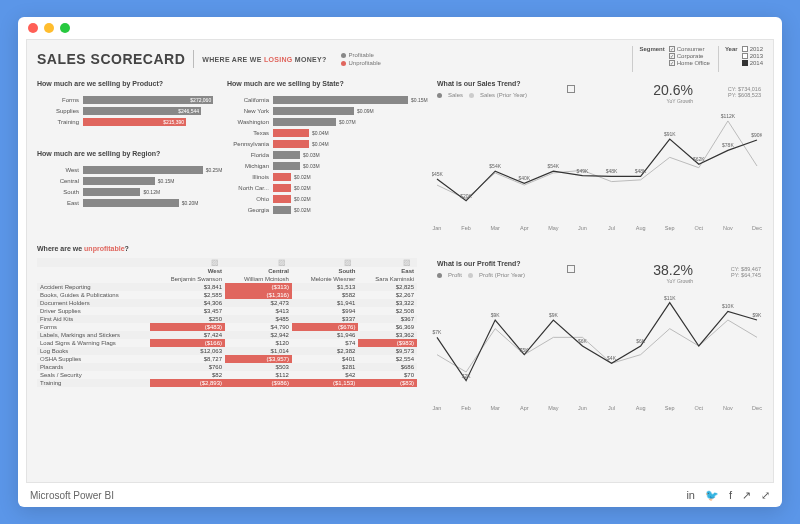 The image size is (800, 524). I want to click on table-row: Forms($483)$4,790($676)$6,369, so click(227, 327).